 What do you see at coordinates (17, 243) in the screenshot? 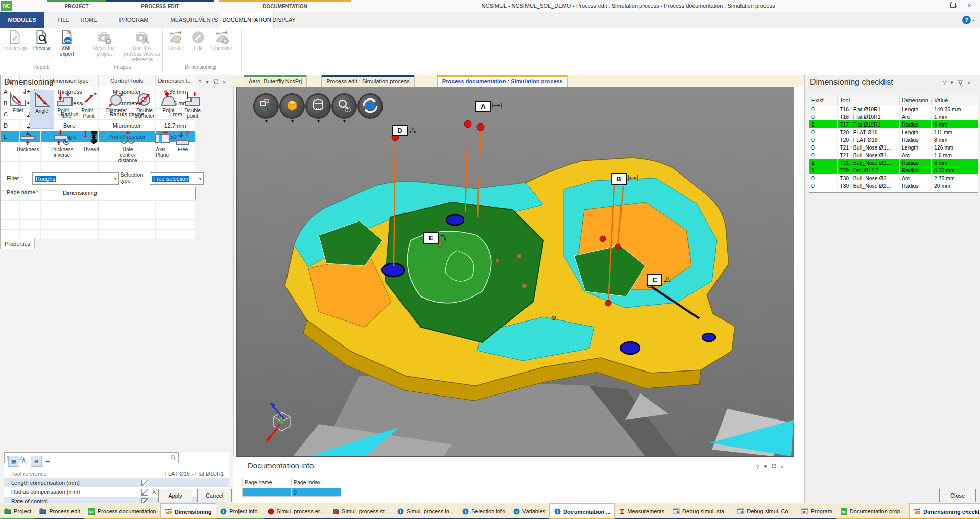
I see `tab-properties: Properties` at bounding box center [17, 243].